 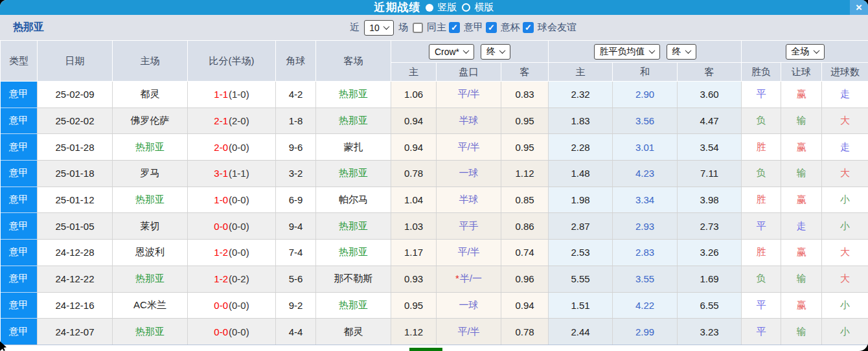 I want to click on team-name: 都灵, so click(x=354, y=332).